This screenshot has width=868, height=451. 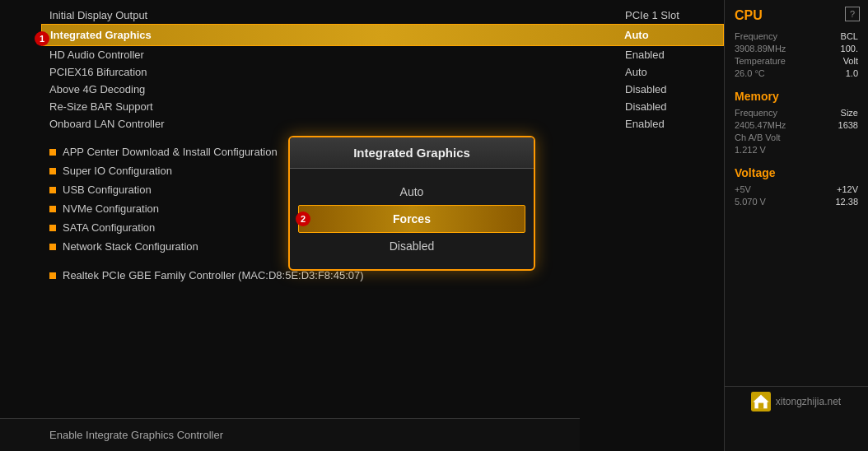 I want to click on value-initial-display: PCIe 1 Slot, so click(x=666, y=15).